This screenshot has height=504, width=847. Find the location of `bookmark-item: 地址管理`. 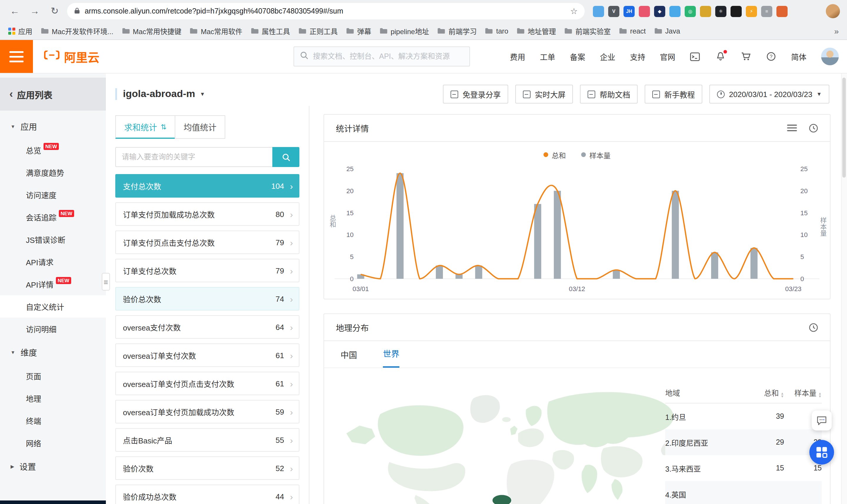

bookmark-item: 地址管理 is located at coordinates (536, 31).